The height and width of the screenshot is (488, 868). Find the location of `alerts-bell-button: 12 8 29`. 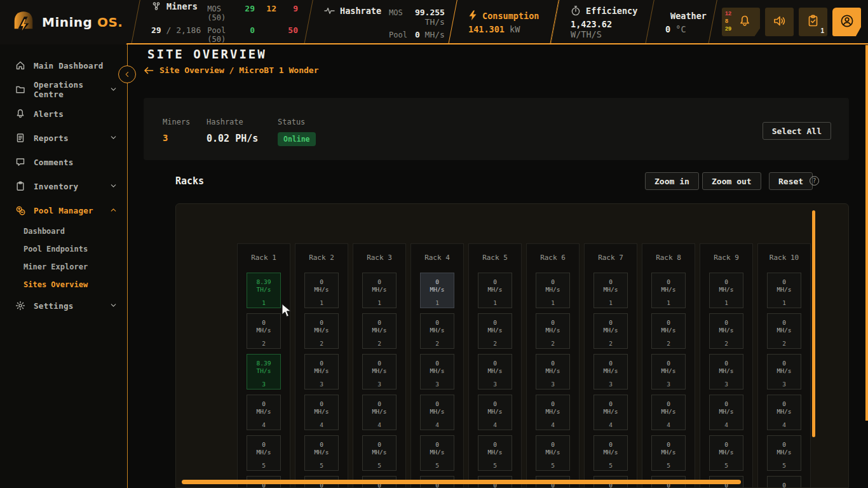

alerts-bell-button: 12 8 29 is located at coordinates (741, 22).